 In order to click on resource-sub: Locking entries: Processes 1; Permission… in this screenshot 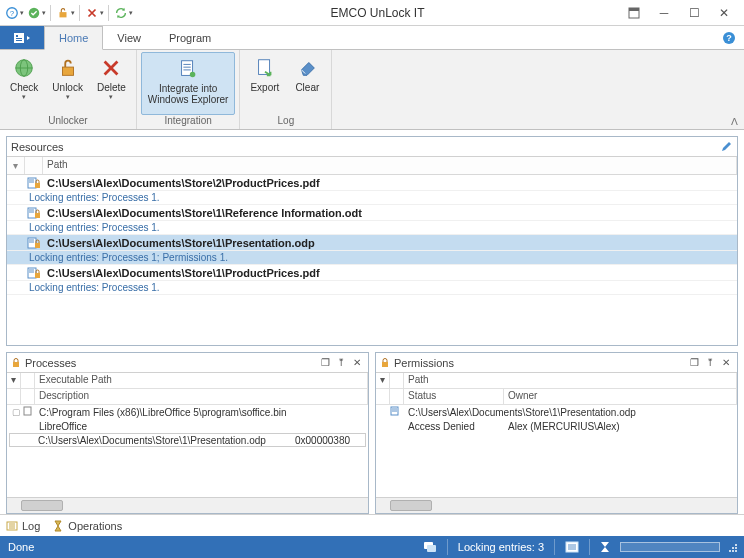, I will do `click(372, 258)`.